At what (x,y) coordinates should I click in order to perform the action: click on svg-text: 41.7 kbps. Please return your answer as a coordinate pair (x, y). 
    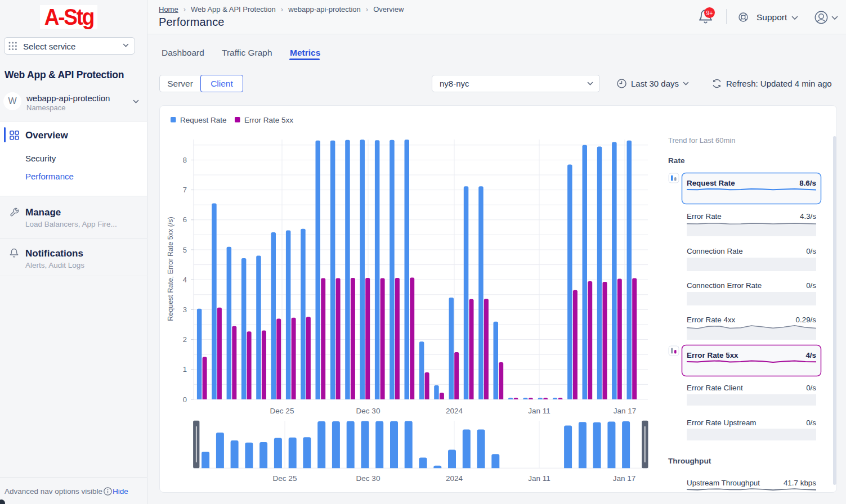
    Looking at the image, I should click on (800, 483).